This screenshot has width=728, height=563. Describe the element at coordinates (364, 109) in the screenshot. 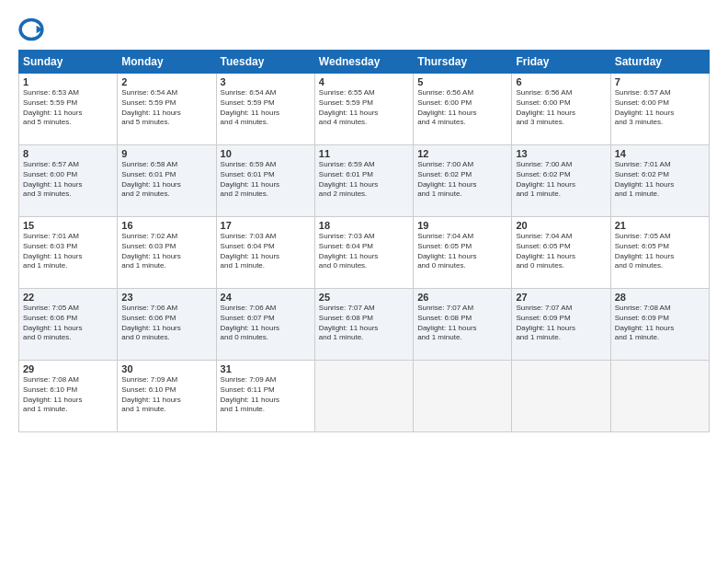

I see `week-row-1: 1Sunrise: 6:53 AM Sunset: 5:59 PM Daylig…` at that location.